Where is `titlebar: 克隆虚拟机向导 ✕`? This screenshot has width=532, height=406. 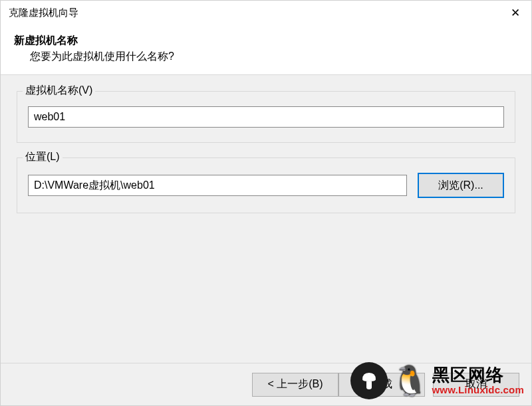
titlebar: 克隆虚拟机向导 ✕ is located at coordinates (266, 13).